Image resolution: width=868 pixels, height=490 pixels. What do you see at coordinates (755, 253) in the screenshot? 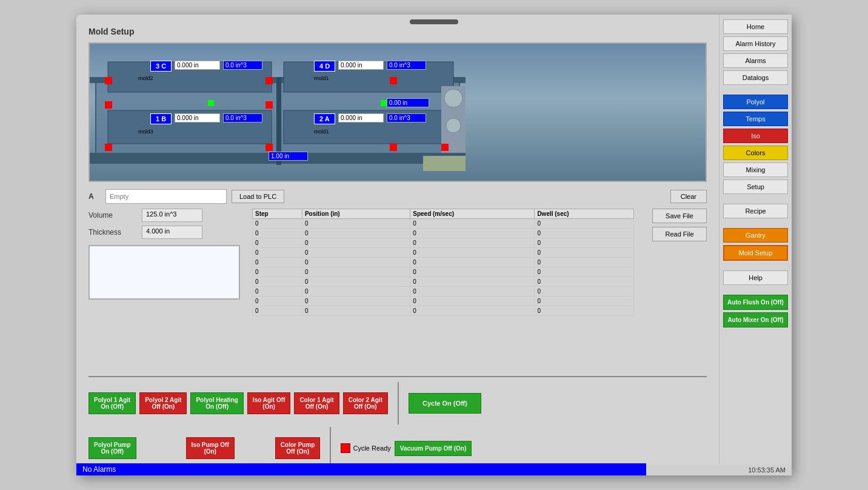
I see `mold-setup-btn: Mold Setup` at bounding box center [755, 253].